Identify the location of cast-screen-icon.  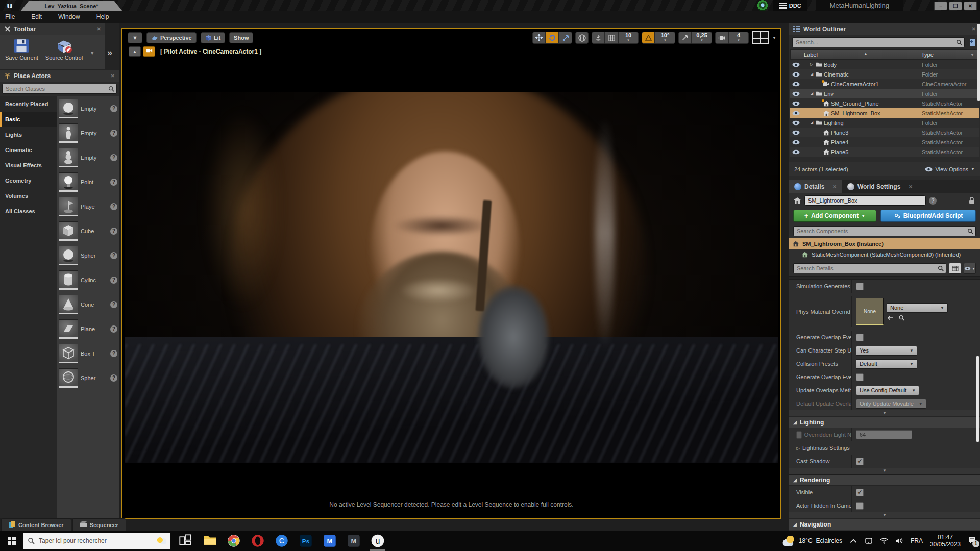
(869, 541).